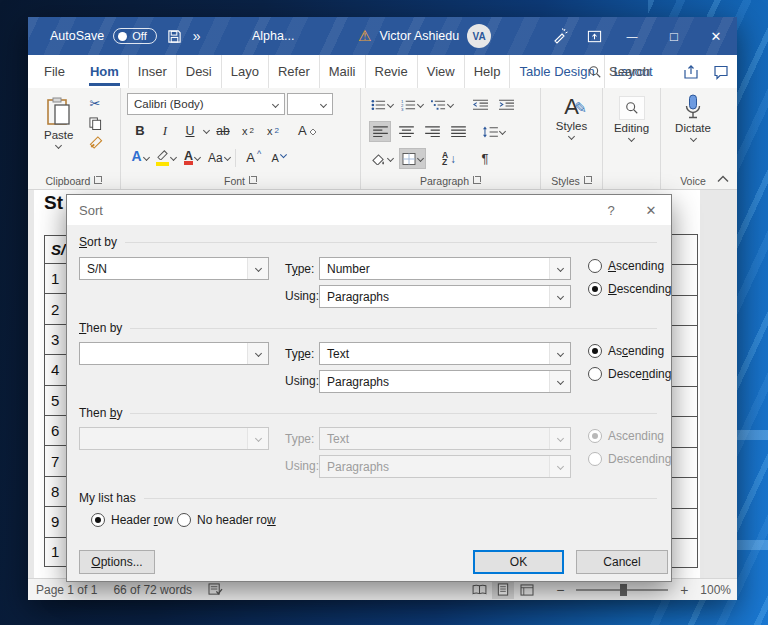 The height and width of the screenshot is (625, 768). I want to click on underline-button: U, so click(190, 130).